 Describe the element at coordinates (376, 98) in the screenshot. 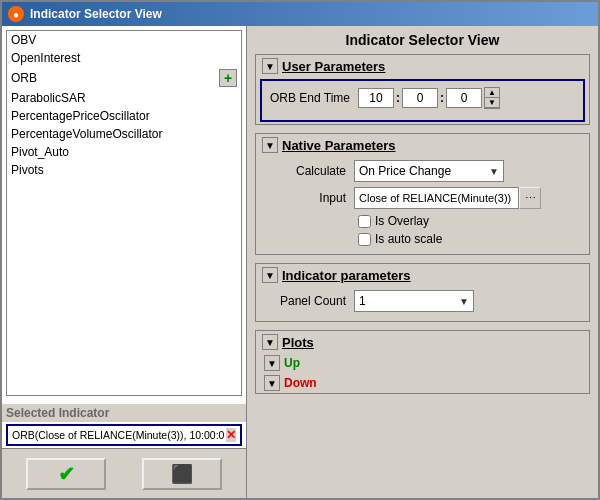

I see `time-hour-input` at that location.